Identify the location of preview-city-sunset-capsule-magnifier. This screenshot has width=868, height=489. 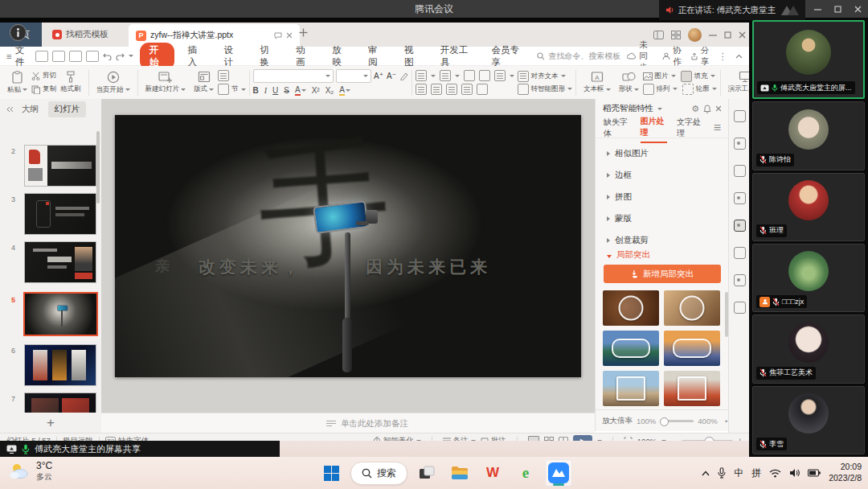
(692, 348).